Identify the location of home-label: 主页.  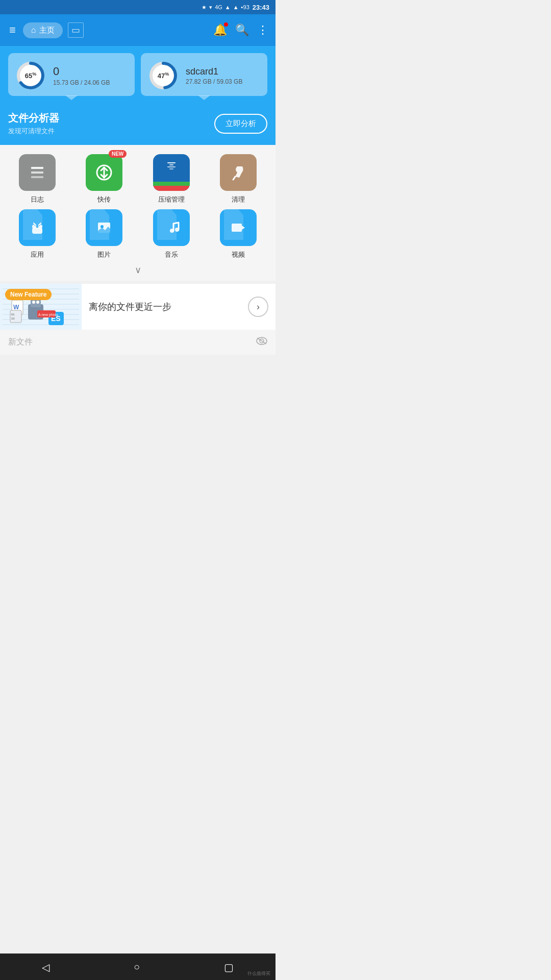
(47, 31).